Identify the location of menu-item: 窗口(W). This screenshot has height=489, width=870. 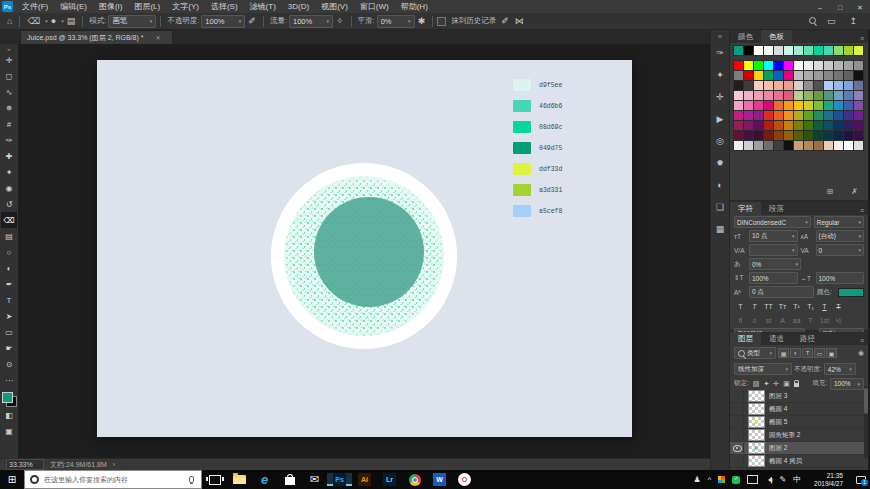
(374, 6).